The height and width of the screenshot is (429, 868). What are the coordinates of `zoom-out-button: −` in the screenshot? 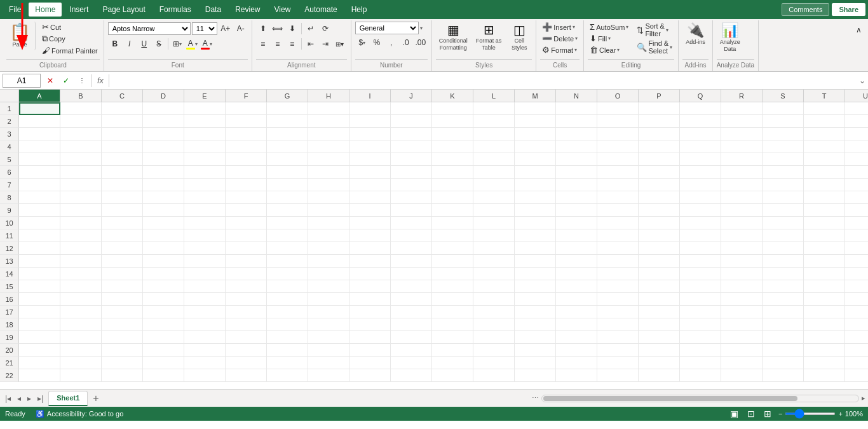 It's located at (780, 414).